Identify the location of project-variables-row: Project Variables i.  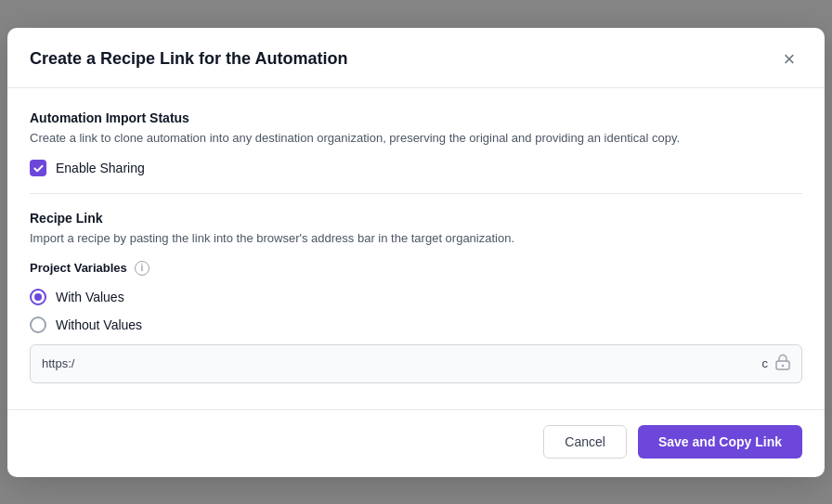
(416, 268).